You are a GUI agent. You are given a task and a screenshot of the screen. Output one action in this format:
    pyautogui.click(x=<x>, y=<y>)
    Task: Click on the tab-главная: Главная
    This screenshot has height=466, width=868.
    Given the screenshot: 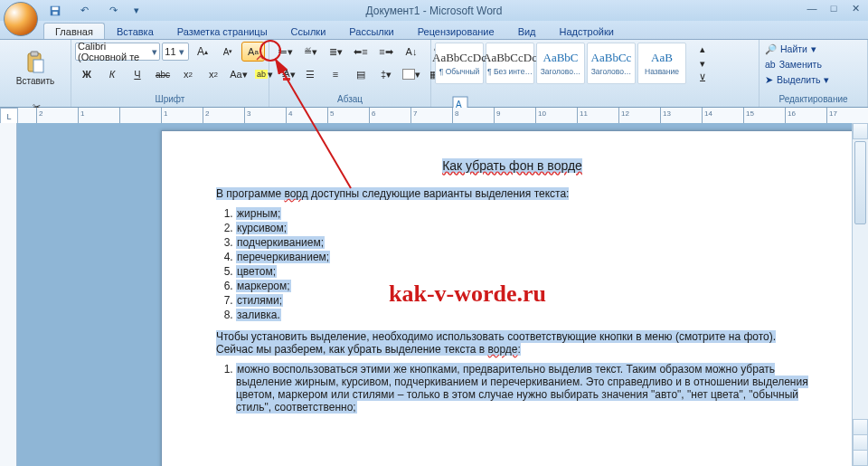 What is the action you would take?
    pyautogui.click(x=74, y=31)
    